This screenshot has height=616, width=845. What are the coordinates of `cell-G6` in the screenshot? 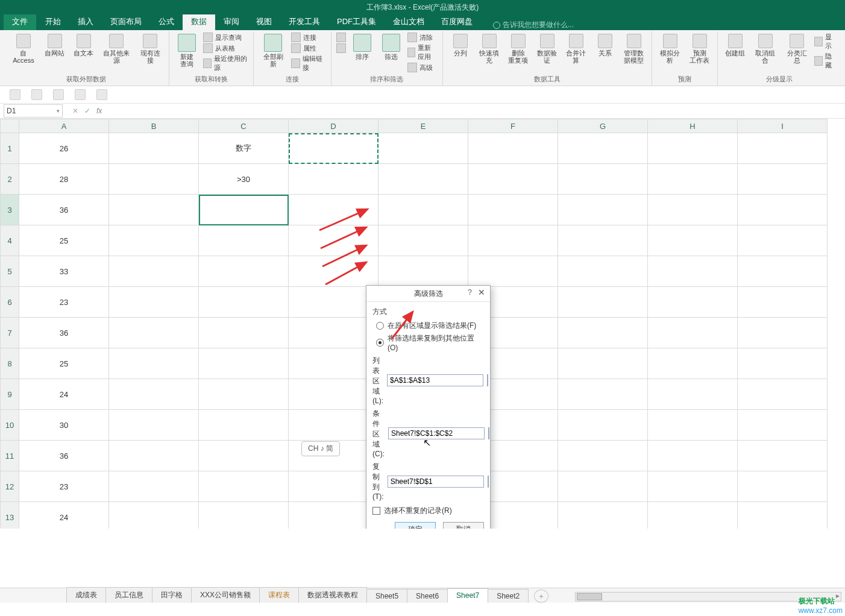 It's located at (603, 303).